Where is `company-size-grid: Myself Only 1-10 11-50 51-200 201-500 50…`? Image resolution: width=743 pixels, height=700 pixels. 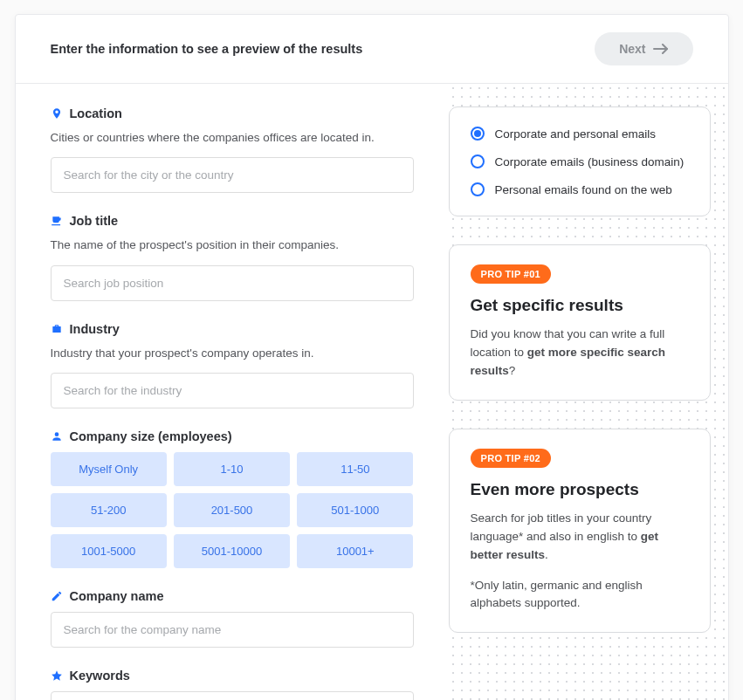 company-size-grid: Myself Only 1-10 11-50 51-200 201-500 50… is located at coordinates (232, 510).